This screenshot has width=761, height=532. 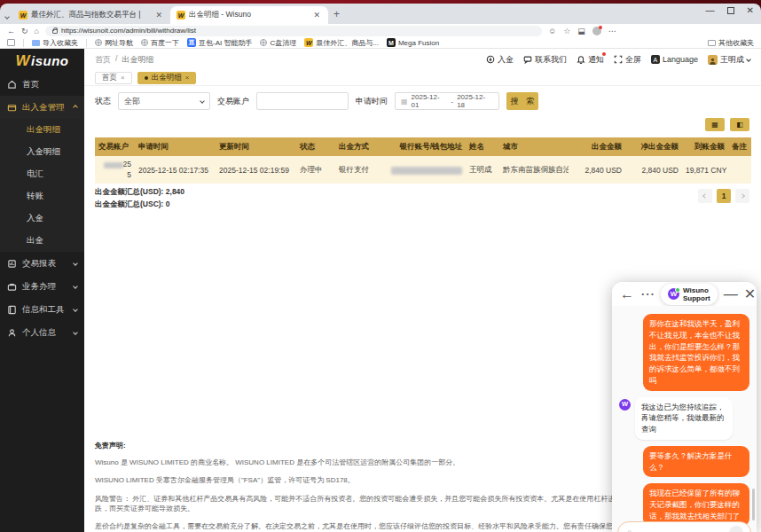 I want to click on close-window-icon: ✕, so click(x=750, y=11).